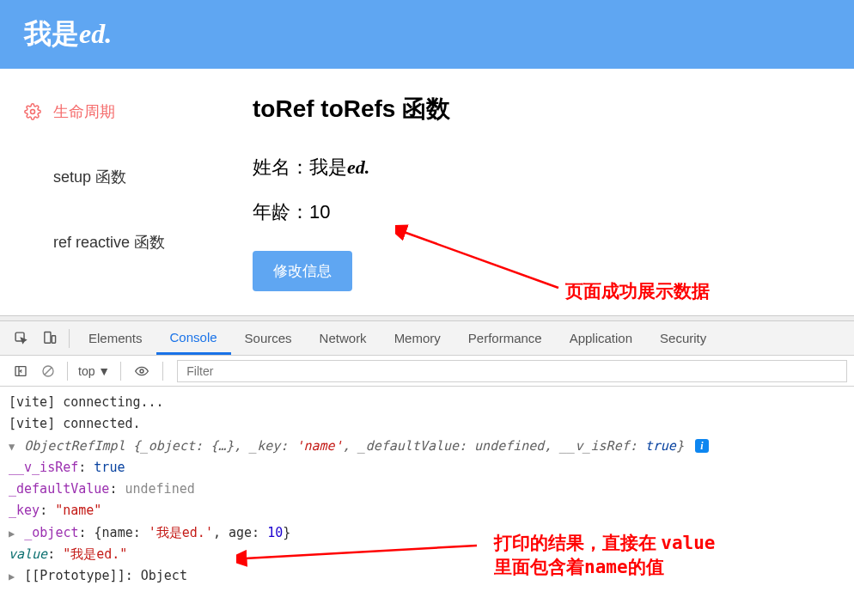 This screenshot has height=616, width=854. Describe the element at coordinates (302, 271) in the screenshot. I see `modify-button: 修改信息` at that location.